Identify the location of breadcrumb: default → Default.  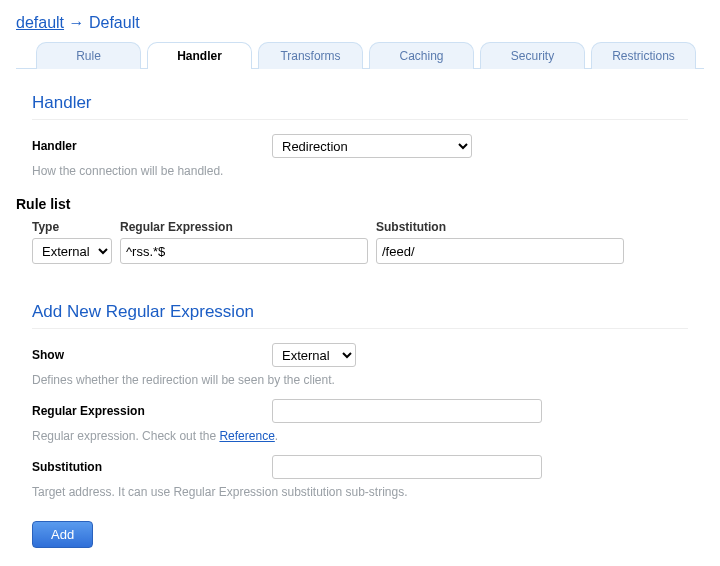
(360, 25).